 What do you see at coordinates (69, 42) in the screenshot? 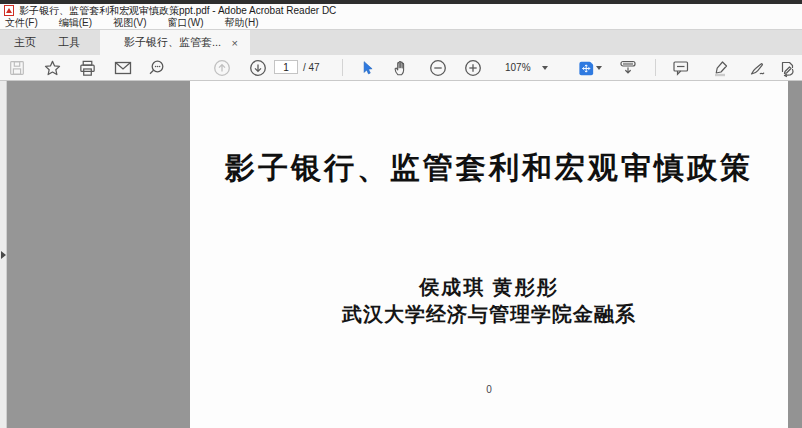
I see `tab-tools: 工具` at bounding box center [69, 42].